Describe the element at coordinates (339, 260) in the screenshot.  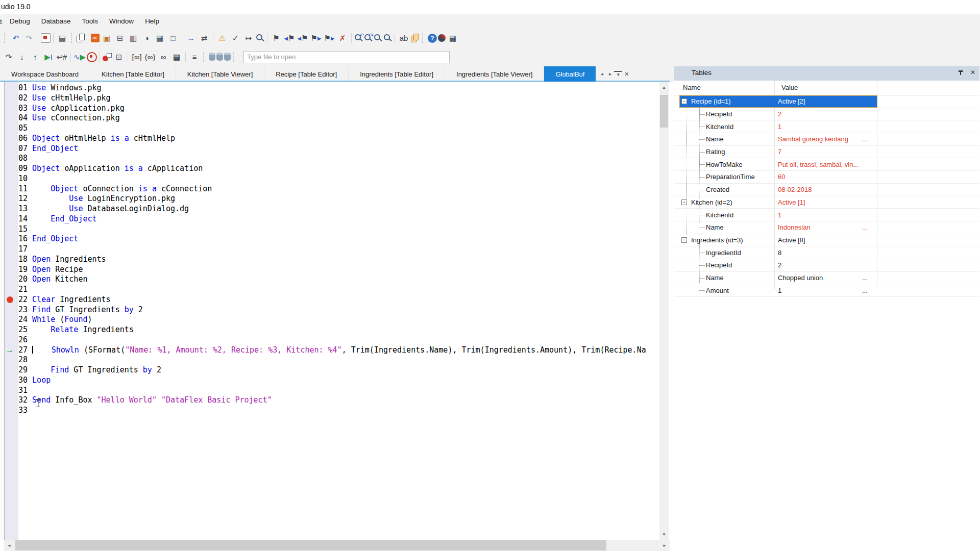
I see `code-line: 18 Open Ingredients` at that location.